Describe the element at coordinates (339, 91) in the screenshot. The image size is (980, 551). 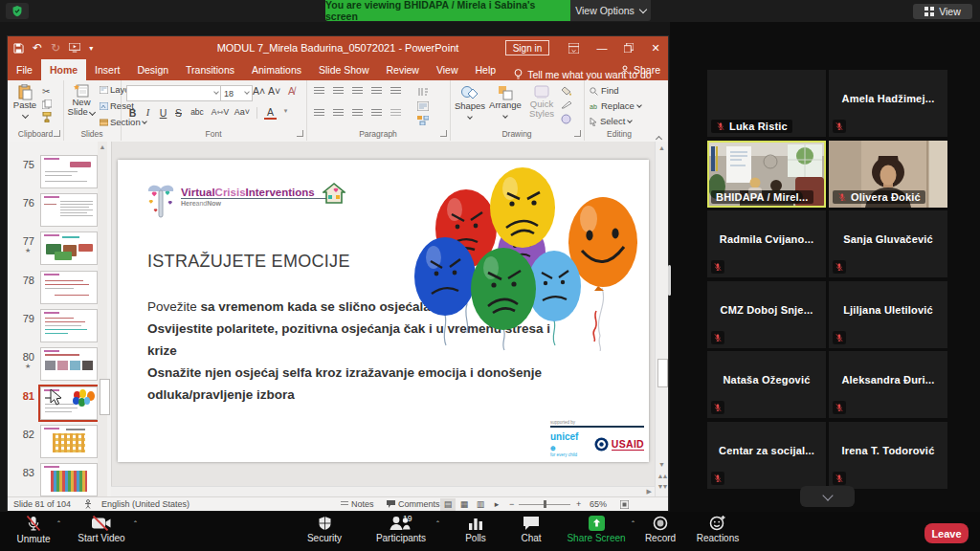
I see `numbering-icon` at that location.